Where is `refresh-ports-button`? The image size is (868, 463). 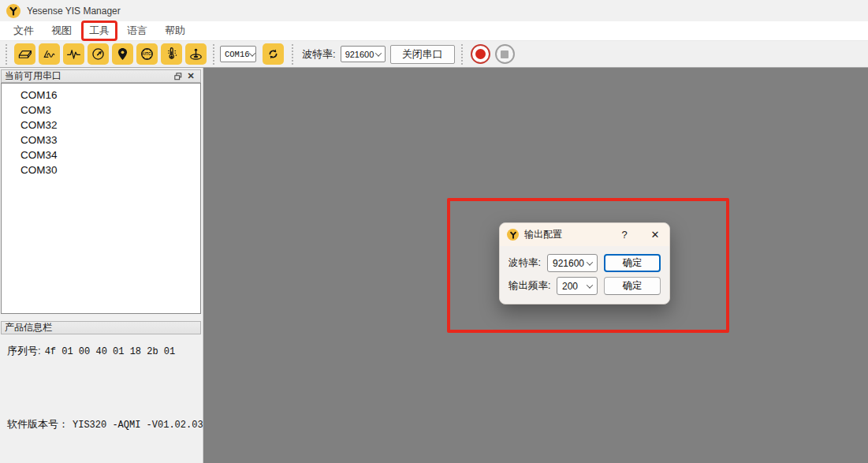 refresh-ports-button is located at coordinates (273, 54).